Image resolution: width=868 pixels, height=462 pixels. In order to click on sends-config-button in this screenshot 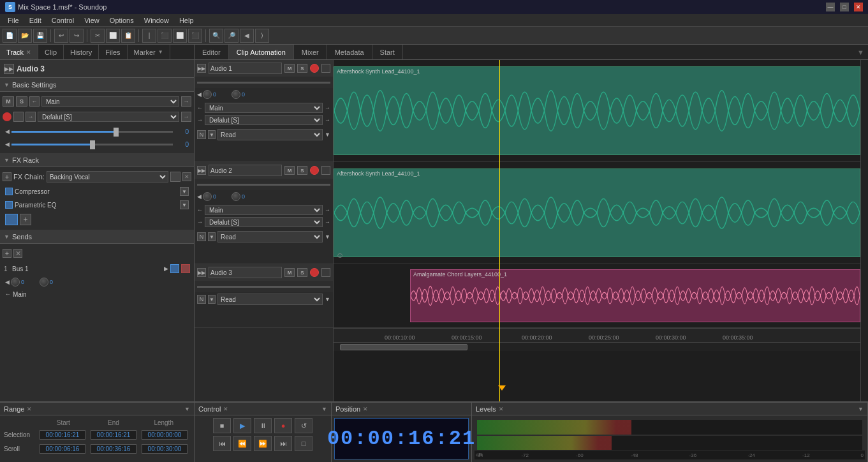, I will do `click(186, 269)`.